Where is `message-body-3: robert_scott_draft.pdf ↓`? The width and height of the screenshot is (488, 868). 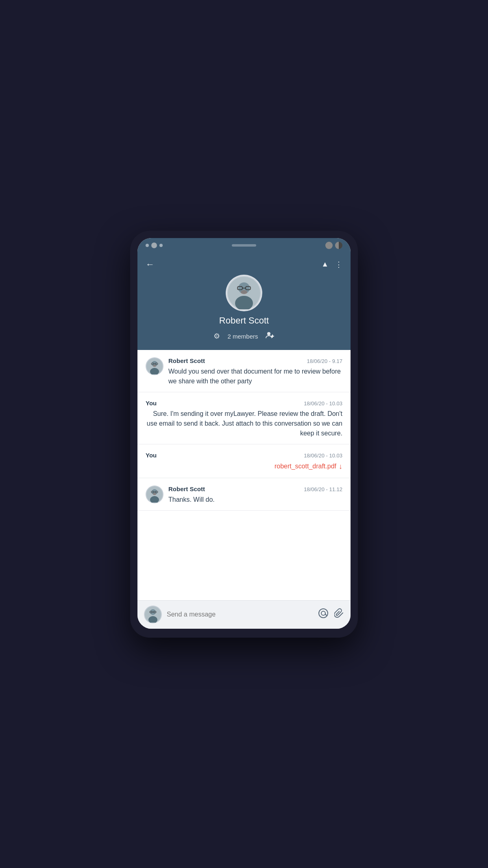
message-body-3: robert_scott_draft.pdf ↓ is located at coordinates (244, 466).